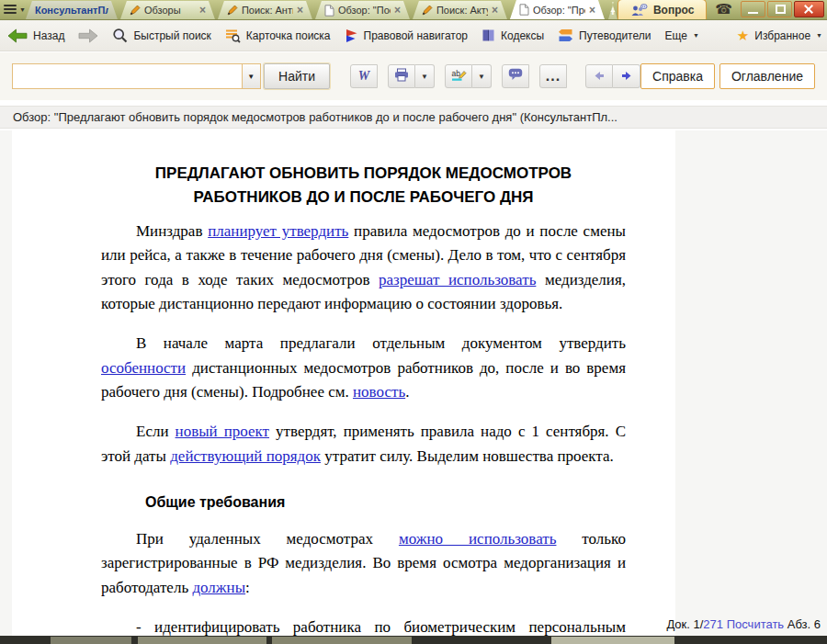 Image resolution: width=827 pixels, height=644 pixels. Describe the element at coordinates (219, 588) in the screenshot. I see `doc-link: должны` at that location.